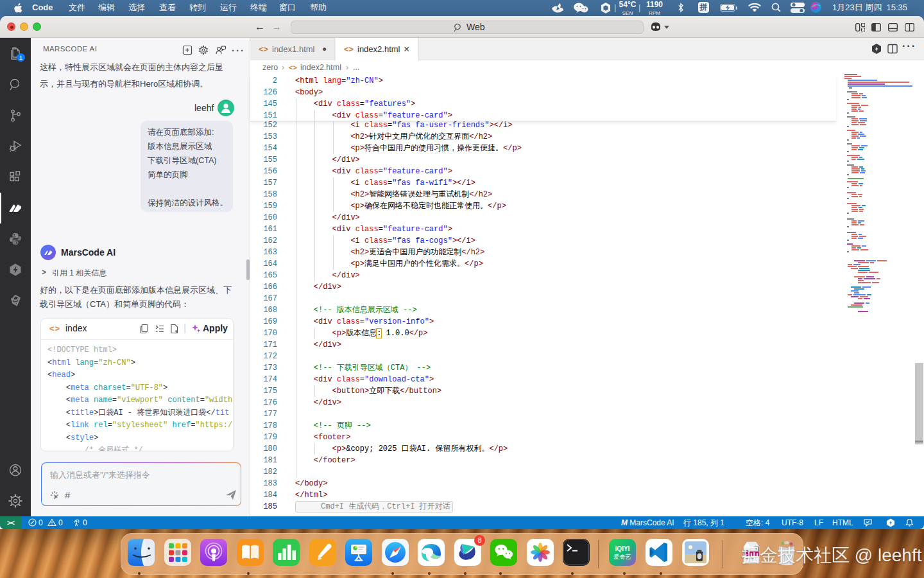 The image size is (924, 578). What do you see at coordinates (622, 548) in the screenshot?
I see `svg-text: iQIYI` at bounding box center [622, 548].